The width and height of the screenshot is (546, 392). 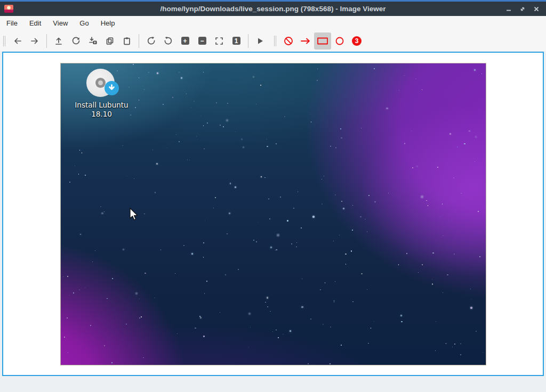 What do you see at coordinates (273, 40) in the screenshot?
I see `toolbar: + − 1 3` at bounding box center [273, 40].